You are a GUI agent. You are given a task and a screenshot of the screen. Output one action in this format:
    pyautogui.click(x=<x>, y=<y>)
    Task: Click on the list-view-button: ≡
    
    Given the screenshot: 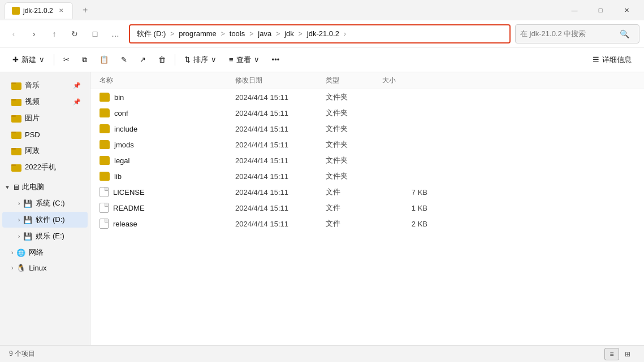 What is the action you would take?
    pyautogui.click(x=612, y=354)
    